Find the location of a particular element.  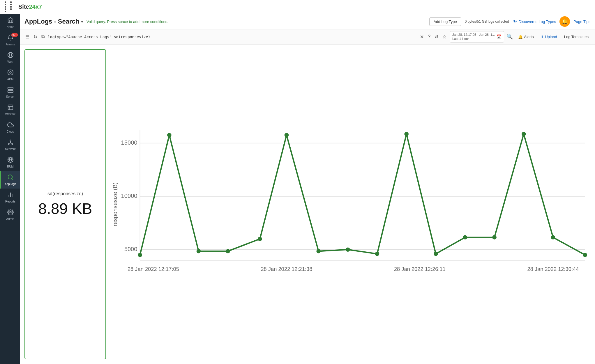

eye-icon: 👁 is located at coordinates (515, 22).